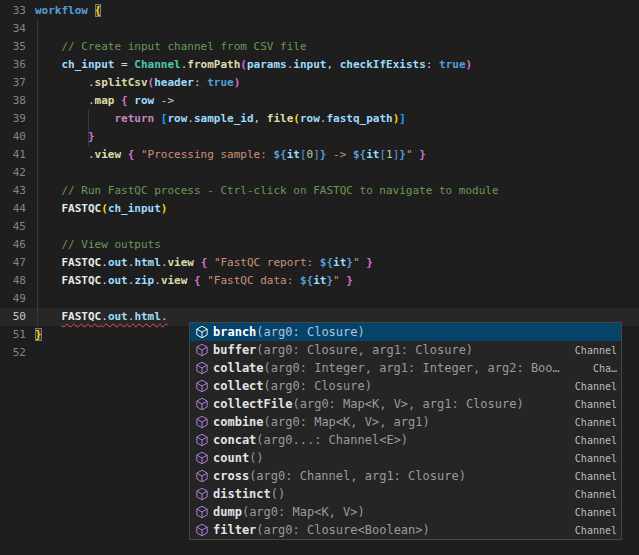 The image size is (639, 555). I want to click on code-token: file, so click(280, 118).